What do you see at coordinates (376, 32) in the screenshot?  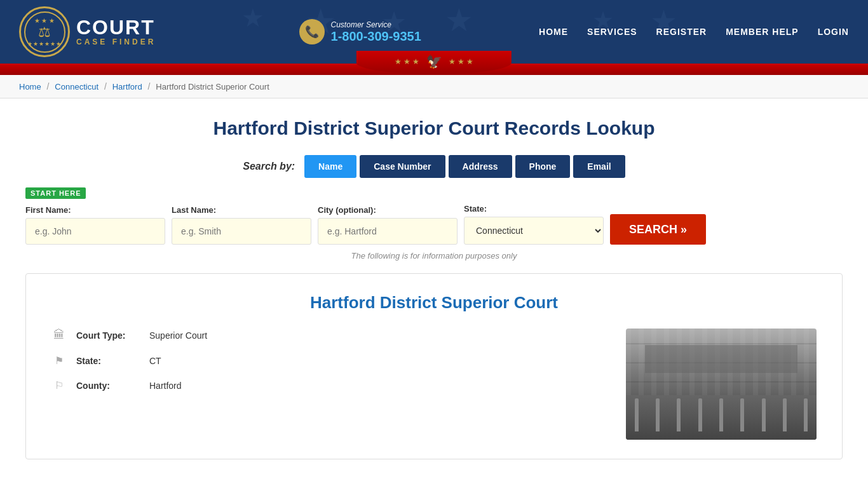 I see `phone-text: Customer Service 1-800-309-9351` at bounding box center [376, 32].